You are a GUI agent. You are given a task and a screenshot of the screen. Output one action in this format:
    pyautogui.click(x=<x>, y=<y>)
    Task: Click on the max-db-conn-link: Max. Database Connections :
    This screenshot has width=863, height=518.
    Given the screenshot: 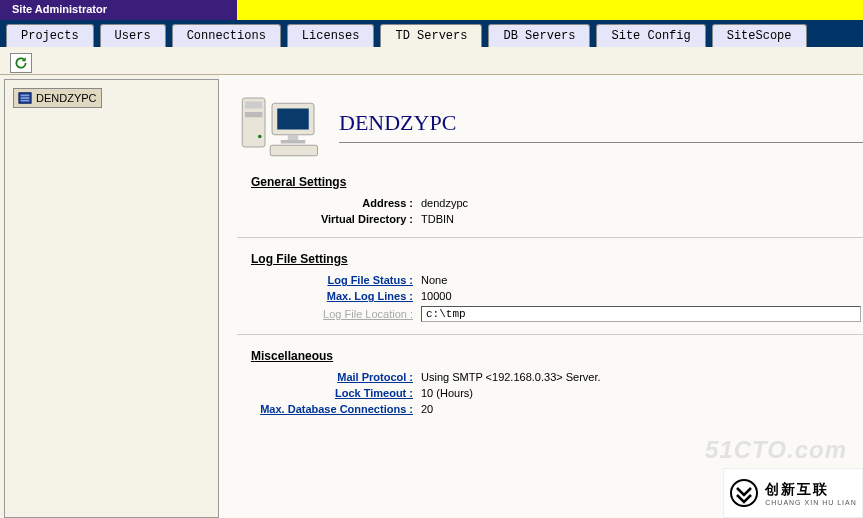 What is the action you would take?
    pyautogui.click(x=336, y=409)
    